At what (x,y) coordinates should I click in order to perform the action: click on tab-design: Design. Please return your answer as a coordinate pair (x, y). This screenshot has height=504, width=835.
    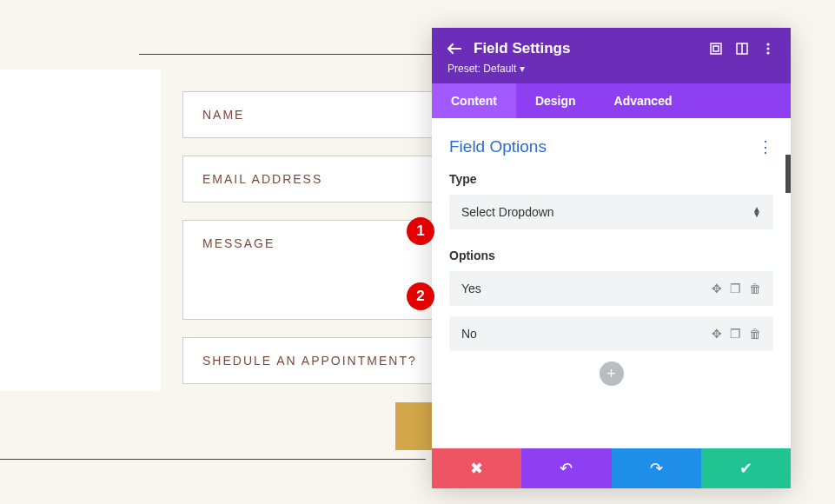
    Looking at the image, I should click on (556, 101).